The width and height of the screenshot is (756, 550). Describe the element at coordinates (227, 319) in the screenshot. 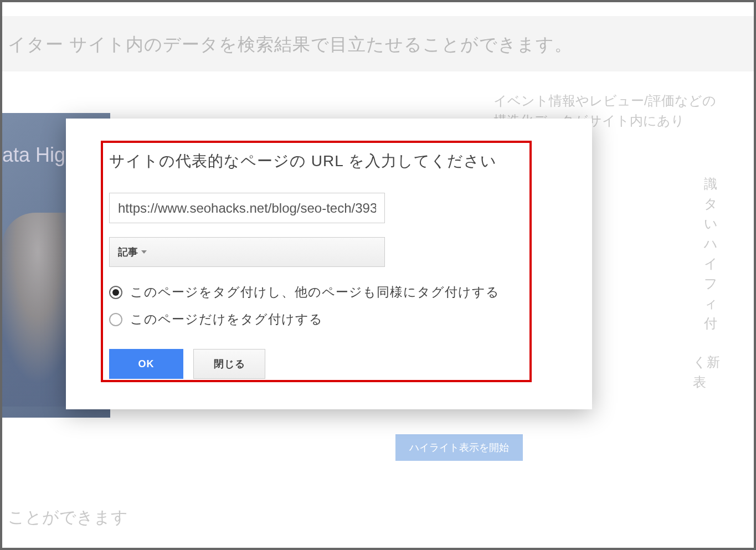

I see `radio-label: このページだけをタグ付けする` at that location.